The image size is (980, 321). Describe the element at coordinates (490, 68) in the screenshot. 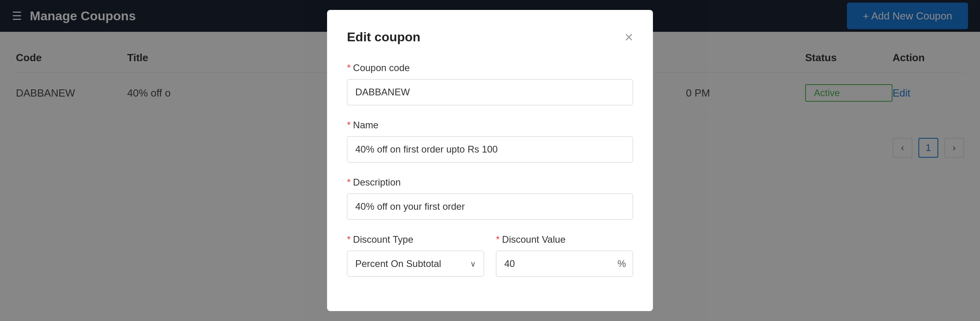

I see `coupon-code-label: * Coupon code` at that location.